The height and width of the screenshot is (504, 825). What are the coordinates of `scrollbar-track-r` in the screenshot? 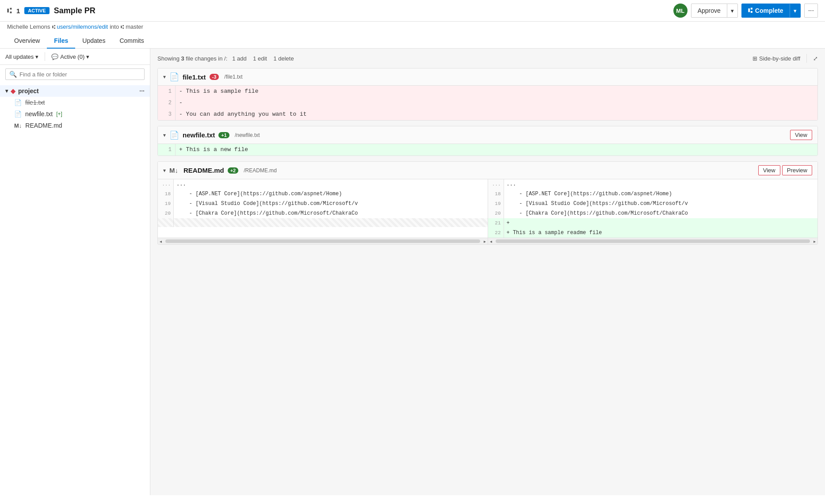 It's located at (653, 241).